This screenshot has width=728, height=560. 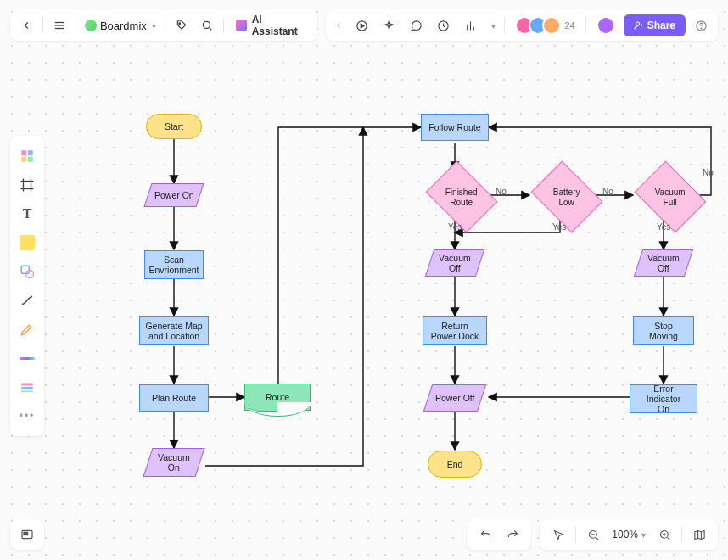 I want to click on document-title: Boardmix, so click(x=124, y=25).